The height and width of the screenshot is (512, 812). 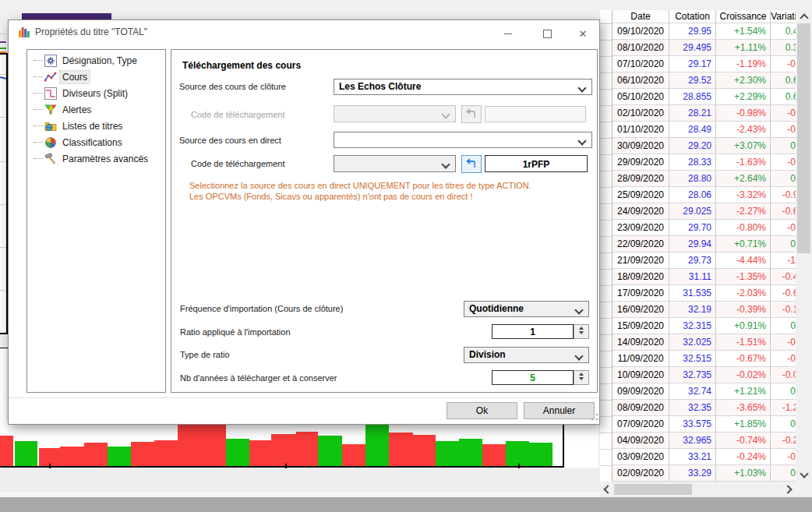 What do you see at coordinates (789, 489) in the screenshot?
I see `scroll-right-button` at bounding box center [789, 489].